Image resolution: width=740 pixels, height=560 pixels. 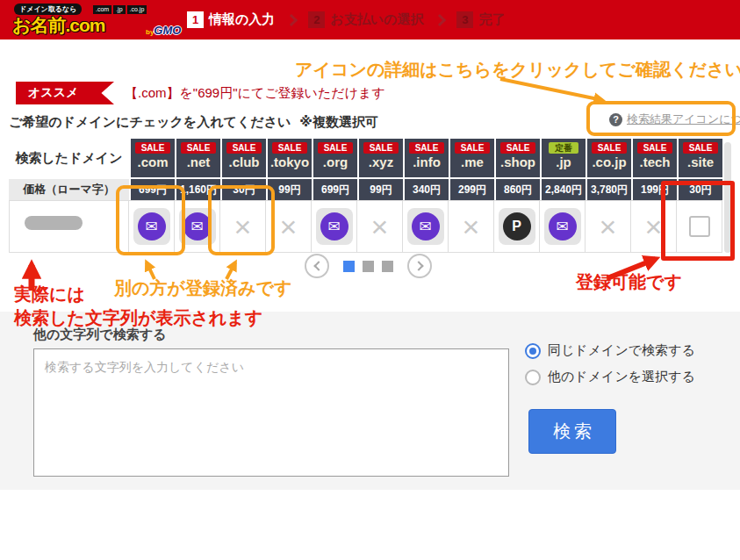 I want to click on recommend-text: 【.com】を"699円"にてご登録いただけます, so click(x=255, y=93).